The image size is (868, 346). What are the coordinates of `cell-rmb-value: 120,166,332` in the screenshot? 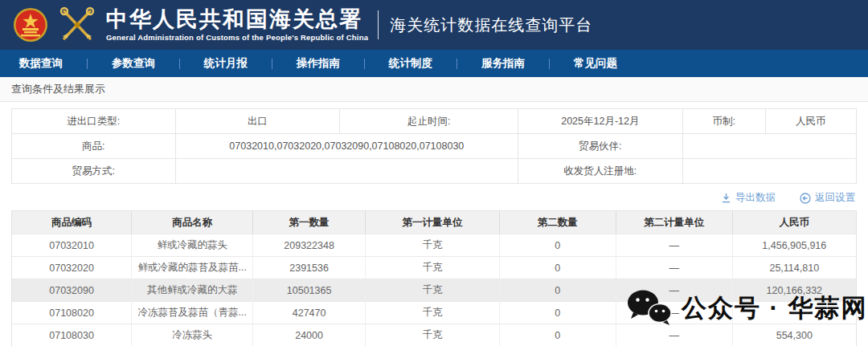 It's located at (794, 291).